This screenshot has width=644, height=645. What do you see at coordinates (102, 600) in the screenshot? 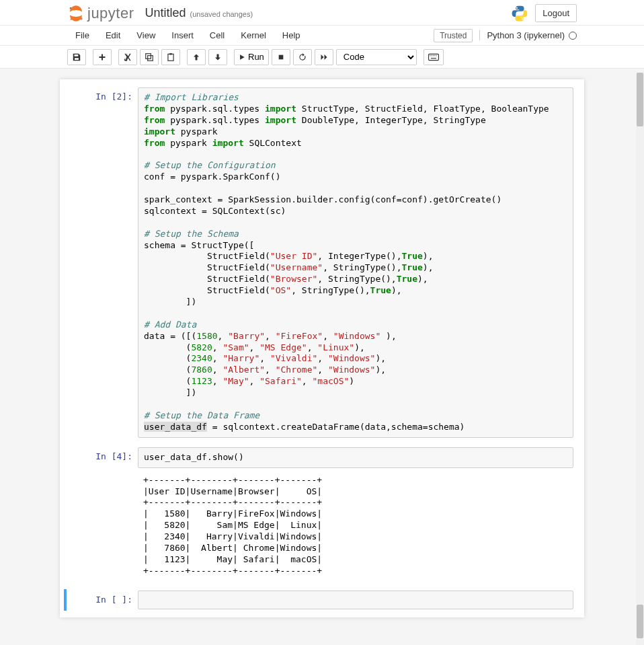
I see `cell-prompt: In [ ]:` at bounding box center [102, 600].